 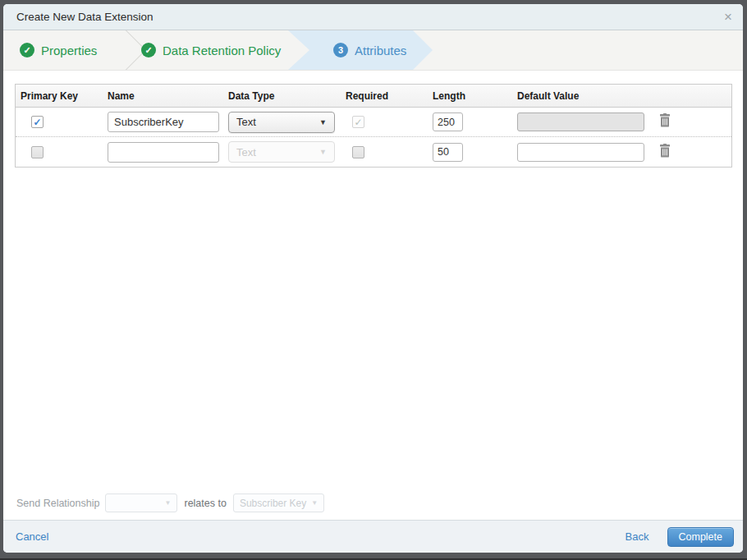 I want to click on close-icon: ×, so click(x=728, y=16).